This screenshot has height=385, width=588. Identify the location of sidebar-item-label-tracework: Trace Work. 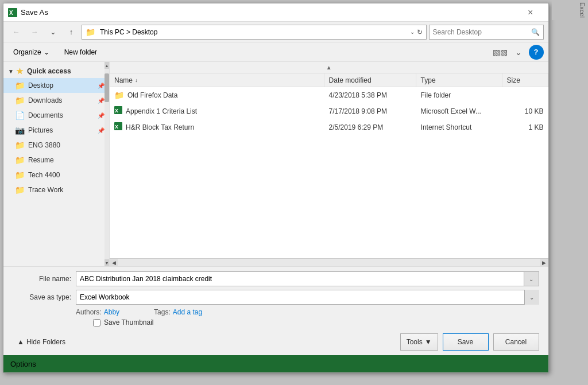
(46, 190).